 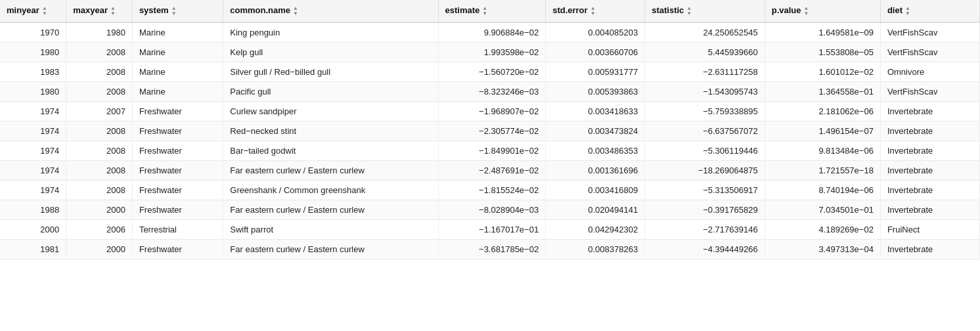 What do you see at coordinates (705, 190) in the screenshot?
I see `cell-statistic: −5.313506917` at bounding box center [705, 190].